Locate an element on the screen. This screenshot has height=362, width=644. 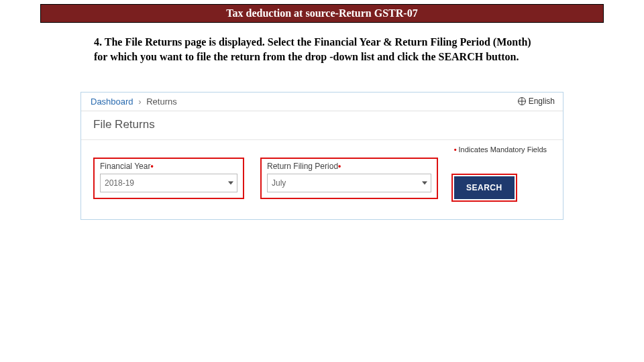
return-period-label: Return Filing Period• is located at coordinates (349, 166).